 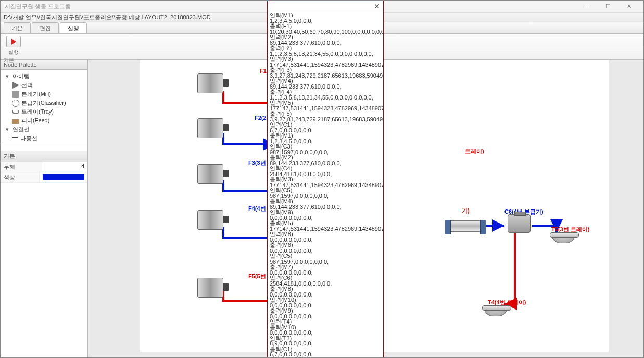 I want to click on properties-panel: 두께 4 색상, so click(x=44, y=172).